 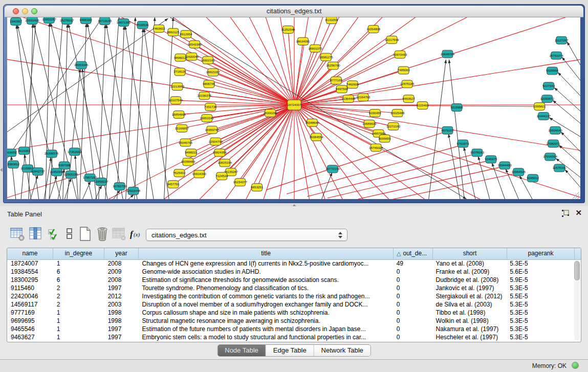 What do you see at coordinates (266, 254) in the screenshot?
I see `column-header-title: title` at bounding box center [266, 254].